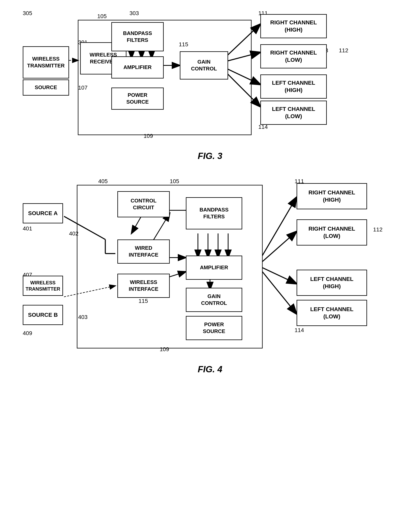  What do you see at coordinates (28, 229) in the screenshot?
I see `ref-401: 401` at bounding box center [28, 229].